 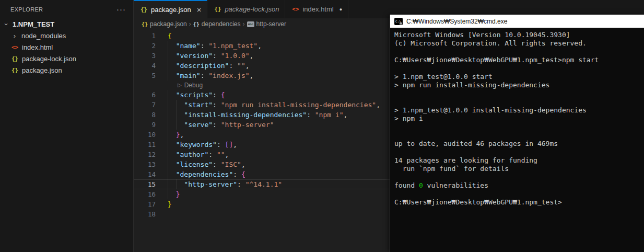 What do you see at coordinates (217, 24) in the screenshot?
I see `breadcrumb-item-dependencies: {}dependencies` at bounding box center [217, 24].